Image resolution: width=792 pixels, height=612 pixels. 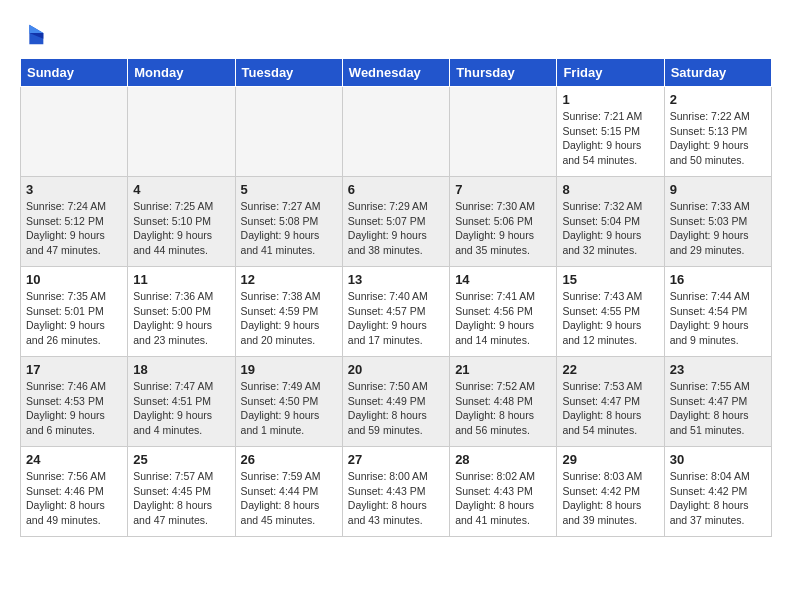 What do you see at coordinates (181, 498) in the screenshot?
I see `day-info: Sunrise: 7:57 AM Sunset: 4:45 PM Dayligh…` at bounding box center [181, 498].